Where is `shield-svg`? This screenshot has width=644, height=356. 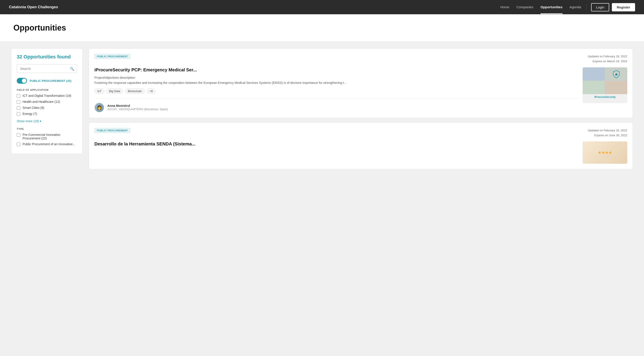
shield-svg is located at coordinates (616, 74).